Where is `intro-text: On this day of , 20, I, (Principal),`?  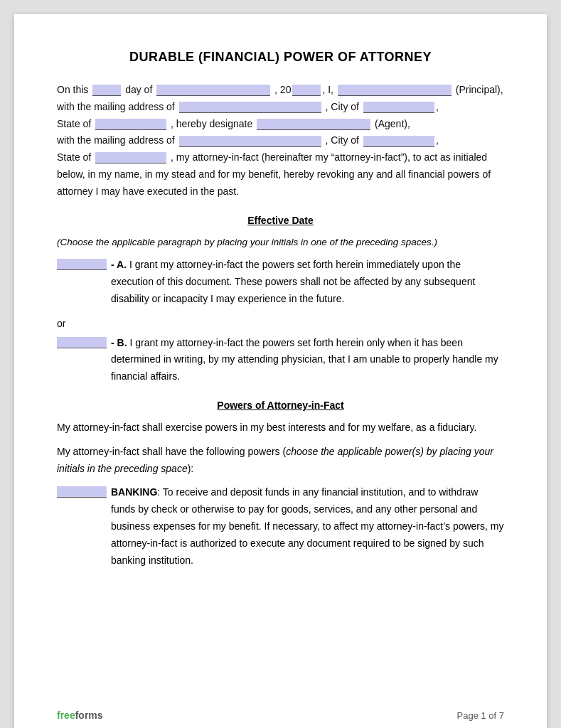 intro-text: On this day of , 20, I, (Principal), is located at coordinates (280, 90).